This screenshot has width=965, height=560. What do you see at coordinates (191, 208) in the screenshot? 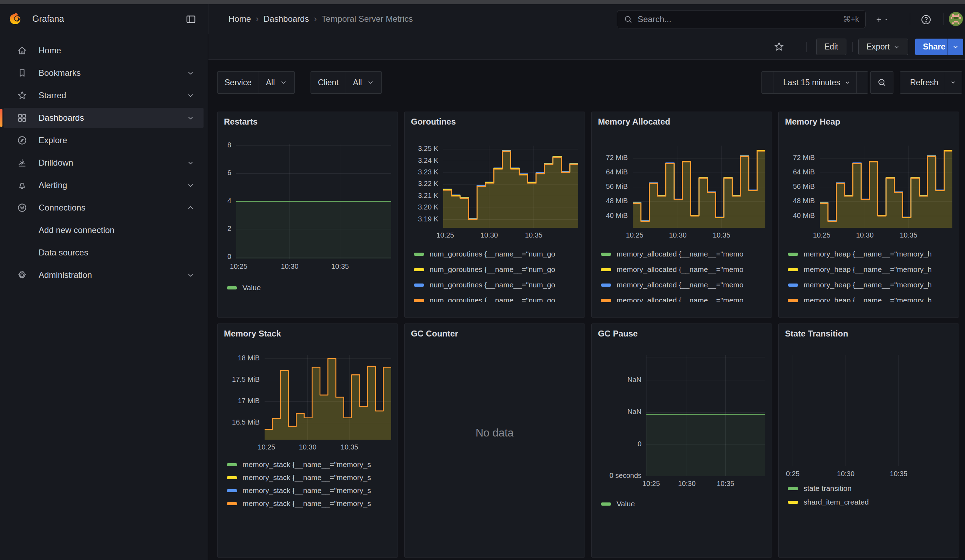
I see `chevron-up-icon` at bounding box center [191, 208].